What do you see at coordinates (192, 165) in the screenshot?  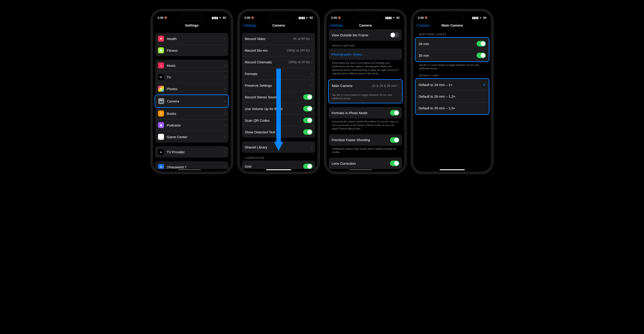 I see `settings-row-1password-7: ① 1Password 7 ›` at bounding box center [192, 165].